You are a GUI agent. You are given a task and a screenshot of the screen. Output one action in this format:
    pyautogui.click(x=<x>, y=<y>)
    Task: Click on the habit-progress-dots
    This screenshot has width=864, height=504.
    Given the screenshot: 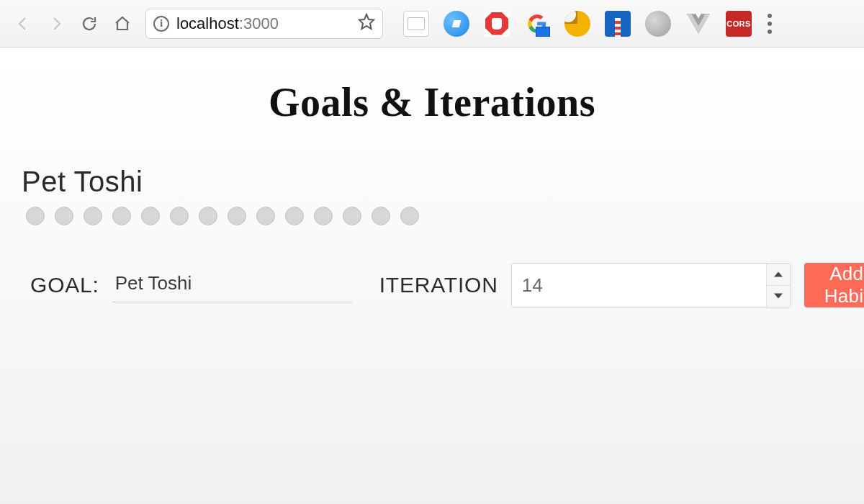 What is the action you would take?
    pyautogui.click(x=432, y=216)
    